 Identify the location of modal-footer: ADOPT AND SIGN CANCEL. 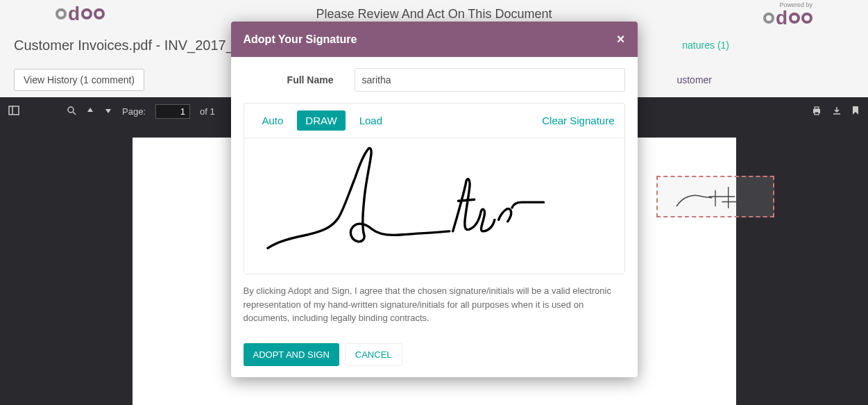
(434, 360).